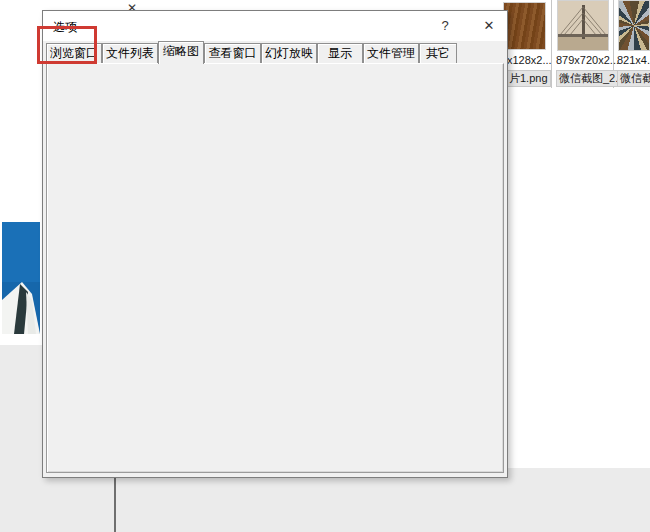  What do you see at coordinates (130, 53) in the screenshot?
I see `tab-file-list: 文件列表` at bounding box center [130, 53].